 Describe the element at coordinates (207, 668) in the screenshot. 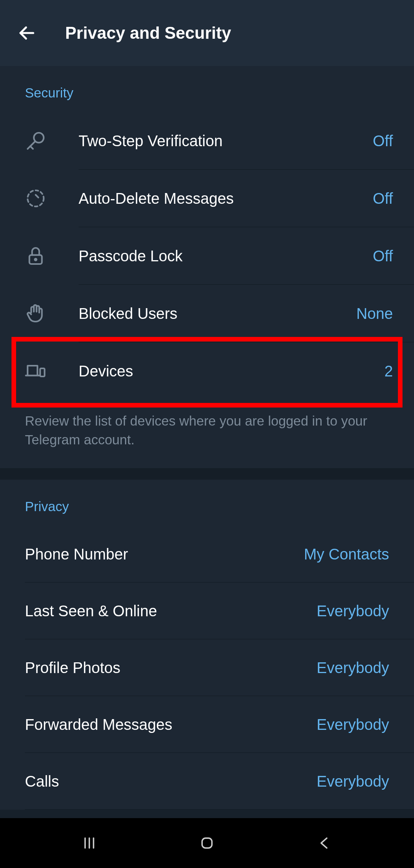

I see `profile-photos-item: Profile Photos Everybody` at that location.